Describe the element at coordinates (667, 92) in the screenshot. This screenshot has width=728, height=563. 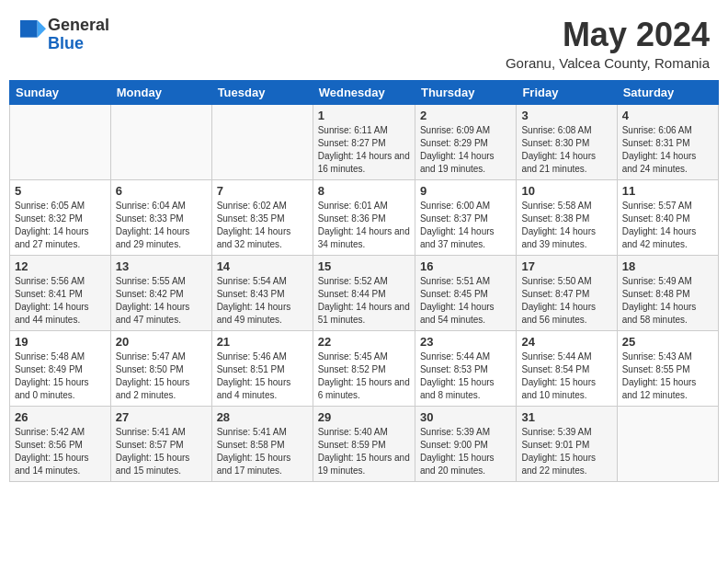
I see `weekday-header-saturday: Saturday` at that location.